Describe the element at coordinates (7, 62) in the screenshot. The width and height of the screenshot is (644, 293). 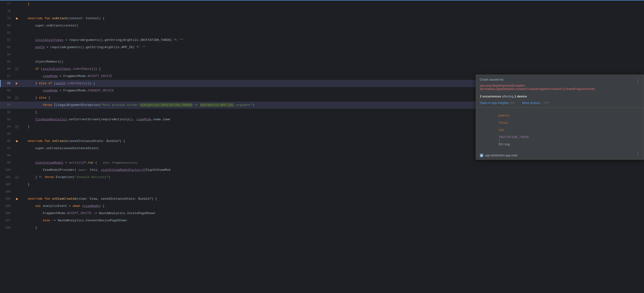
I see `line-number: 85` at that location.